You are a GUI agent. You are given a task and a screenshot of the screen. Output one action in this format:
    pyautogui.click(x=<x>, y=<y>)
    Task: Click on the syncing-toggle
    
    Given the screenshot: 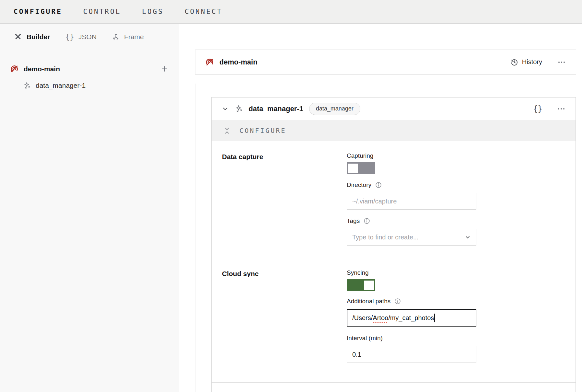 What is the action you would take?
    pyautogui.click(x=361, y=285)
    